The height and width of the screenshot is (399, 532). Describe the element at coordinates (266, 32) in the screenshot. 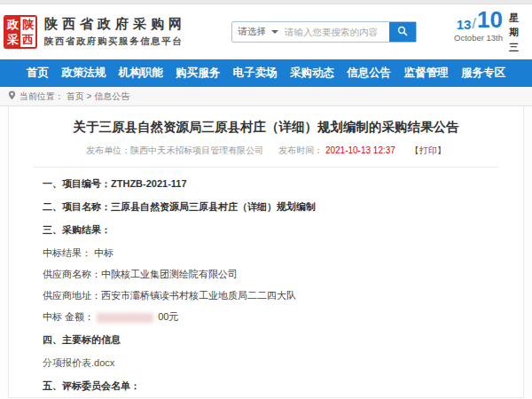

I see `site-header: 政 陕 采 西 陕西省政府采购网 陕西省政府购买服务信息平台 请选择` at that location.